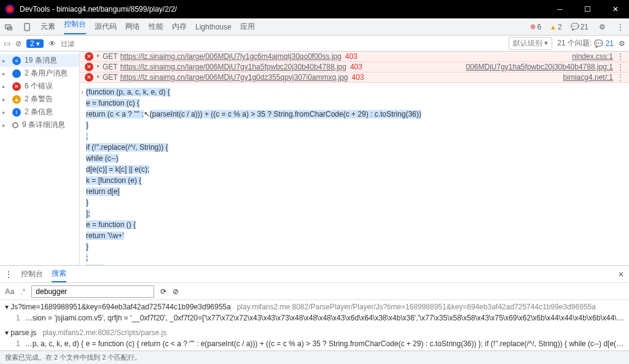  Describe the element at coordinates (39, 60) in the screenshot. I see `sidebar-messages: ▸≡19 条消息` at that location.